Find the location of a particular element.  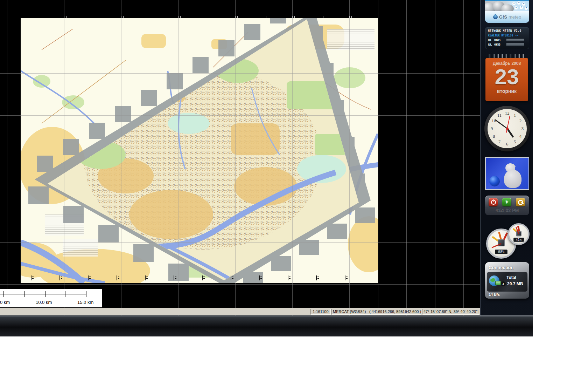

clock-face: 121234567891011 is located at coordinates (507, 129).